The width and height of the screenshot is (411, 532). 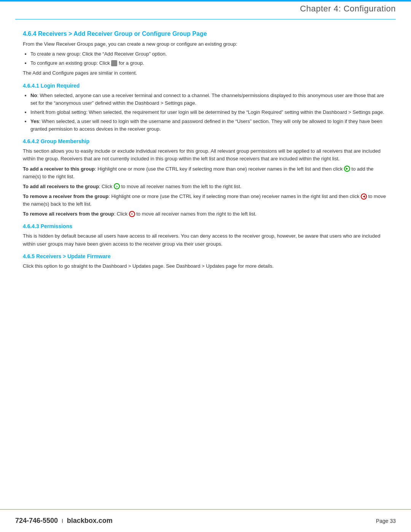 What do you see at coordinates (206, 1) in the screenshot?
I see `top-accent-line` at bounding box center [206, 1].